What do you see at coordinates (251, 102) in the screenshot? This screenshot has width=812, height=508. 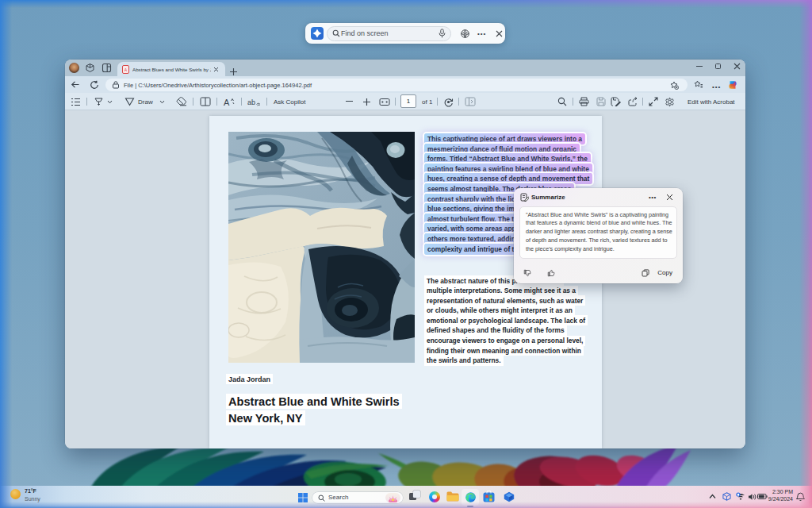 I see `svg-text: ab` at bounding box center [251, 102].